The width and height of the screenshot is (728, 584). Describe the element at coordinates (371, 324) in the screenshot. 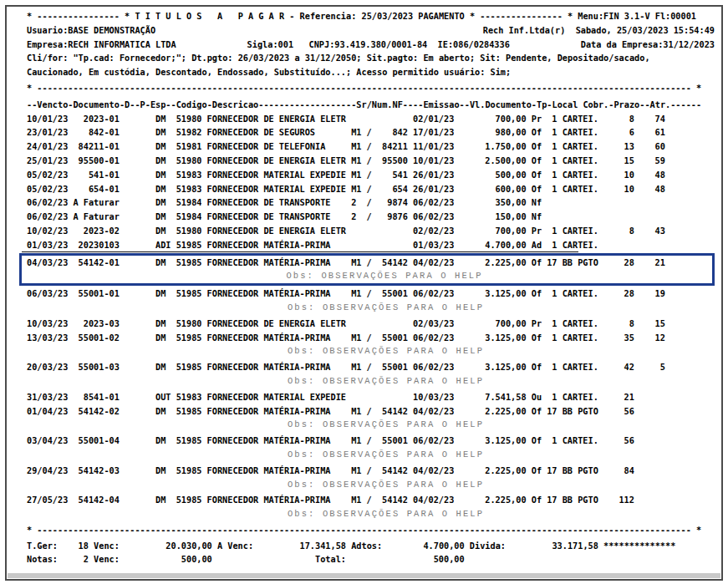

I see `table-row-line: 10/03/232023-03DM51980FORNECEDOR DE ENER…` at that location.